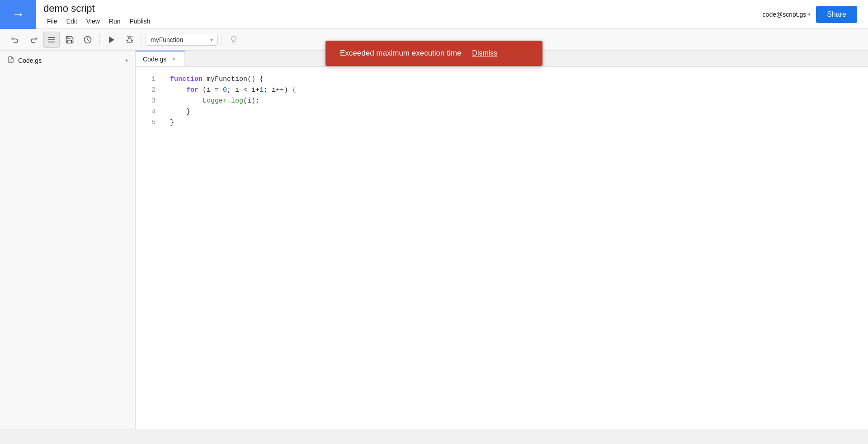 This screenshot has height=444, width=868. I want to click on log-button, so click(88, 40).